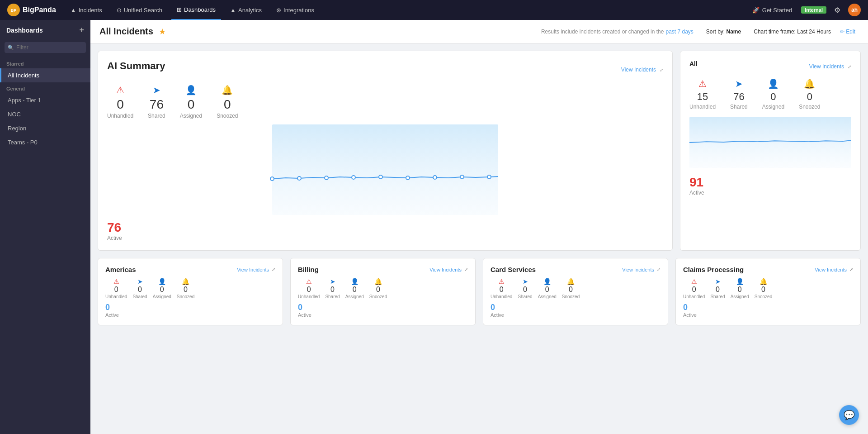  Describe the element at coordinates (274, 270) in the screenshot. I see `expand-americas: ⤢` at that location.